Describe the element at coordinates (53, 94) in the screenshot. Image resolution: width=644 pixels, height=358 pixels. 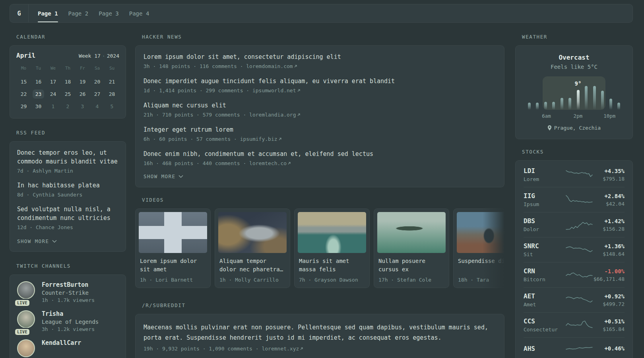
I see `calendar-day: 24` at that location.